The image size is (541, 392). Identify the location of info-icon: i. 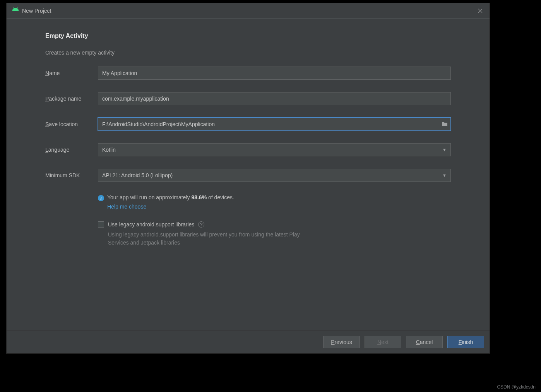
(101, 198).